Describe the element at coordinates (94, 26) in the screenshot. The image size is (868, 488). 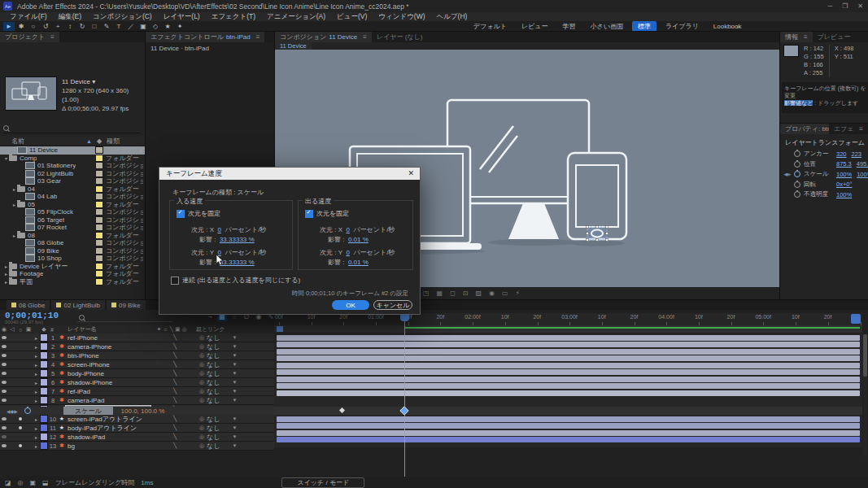
I see `tool-button: □` at that location.